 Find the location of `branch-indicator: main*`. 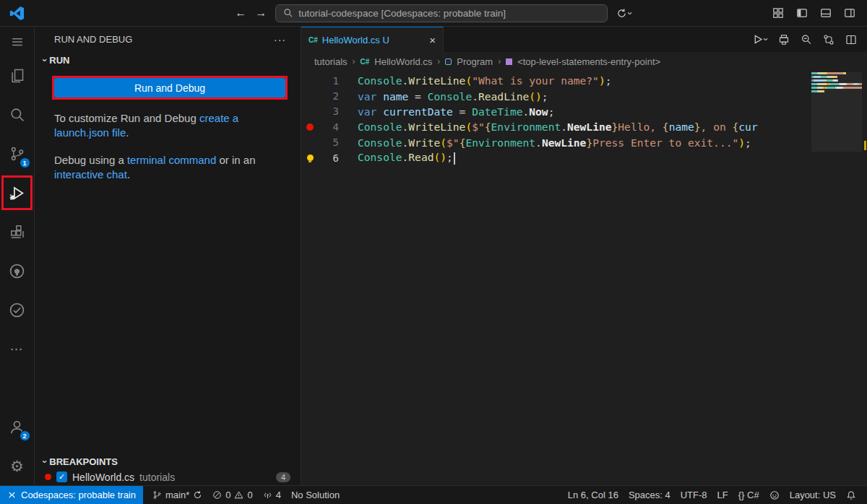

branch-indicator: main* is located at coordinates (178, 495).